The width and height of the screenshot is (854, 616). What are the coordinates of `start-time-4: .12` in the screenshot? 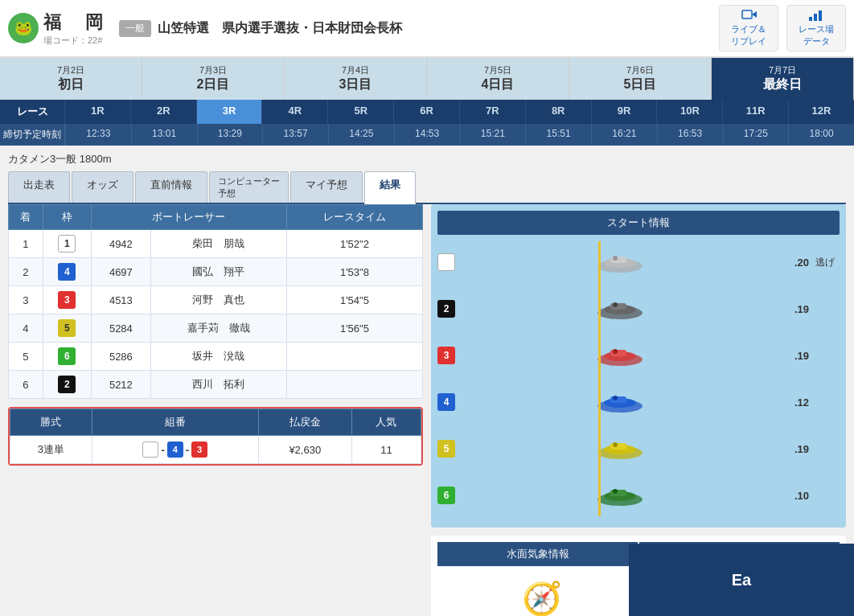 It's located at (797, 402).